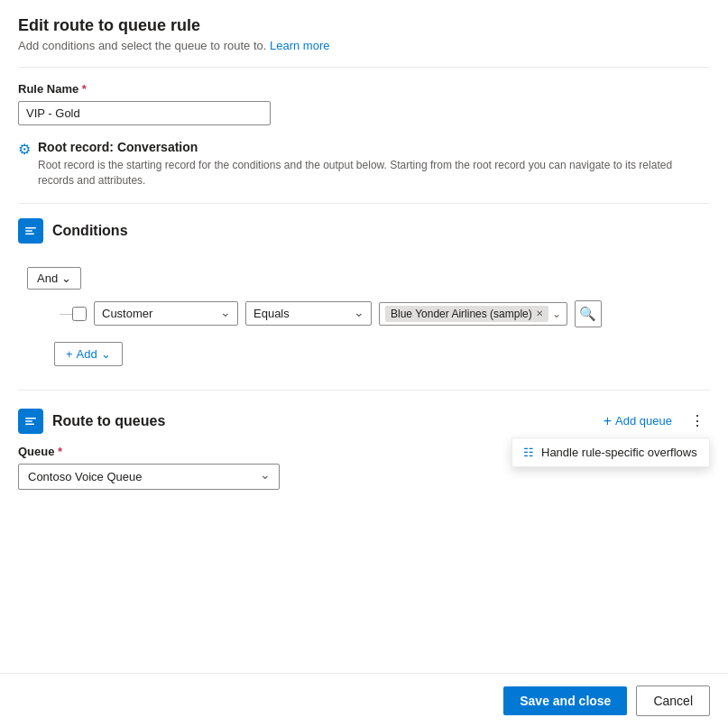 This screenshot has height=727, width=728. What do you see at coordinates (364, 449) in the screenshot?
I see `route-queues-section: Route to queues + Add queue ⋮ ☷ Handle` at bounding box center [364, 449].